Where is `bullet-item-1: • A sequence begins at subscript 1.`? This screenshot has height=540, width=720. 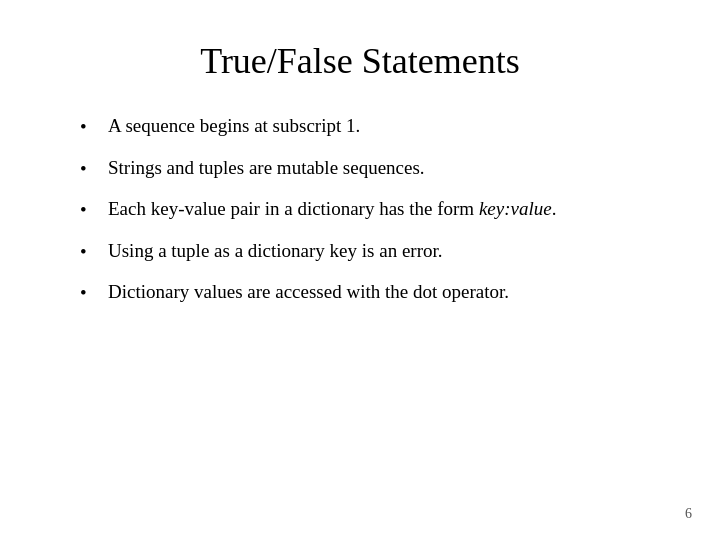 bullet-item-1: • A sequence begins at subscript 1. is located at coordinates (375, 127).